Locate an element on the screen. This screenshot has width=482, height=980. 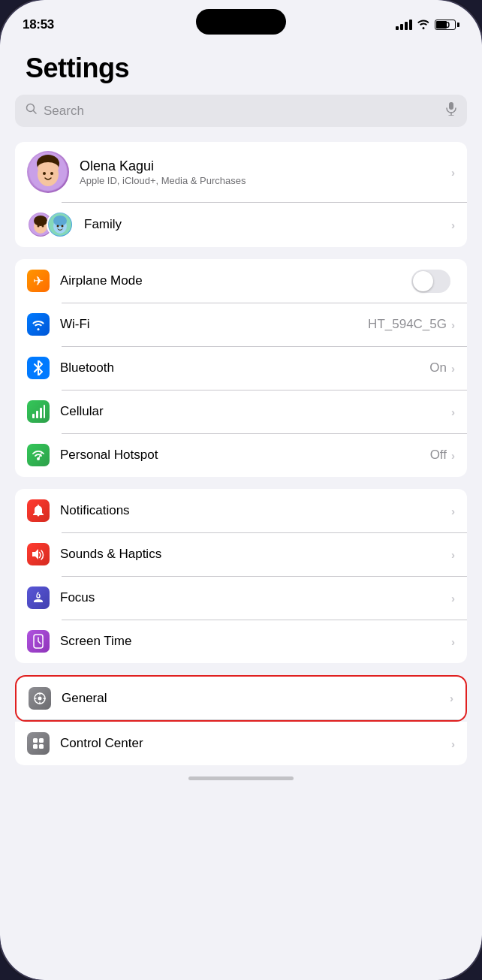
microphone-icon is located at coordinates (451, 111).